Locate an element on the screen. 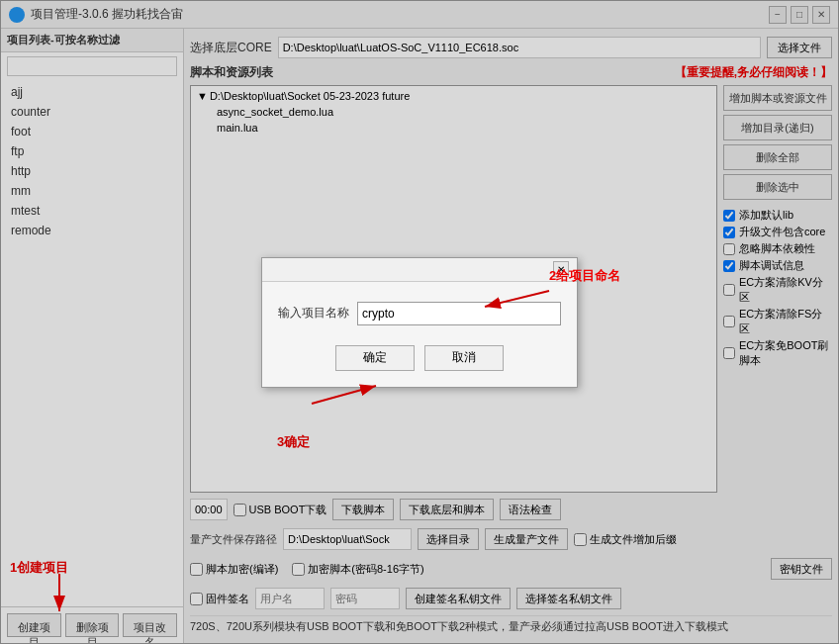  dialog-cancel-button: 取消 is located at coordinates (464, 358).